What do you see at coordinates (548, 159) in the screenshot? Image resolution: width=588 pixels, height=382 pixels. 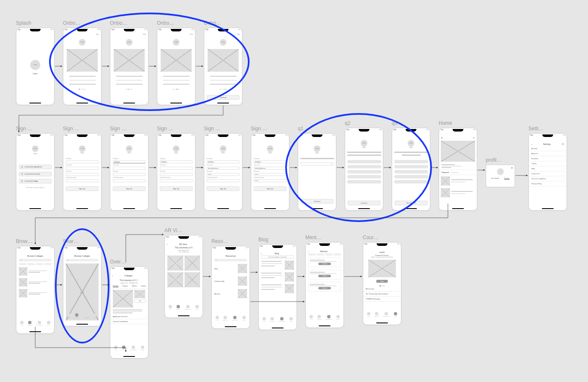 I see `settings-row-favorites: Favorites` at bounding box center [548, 159].